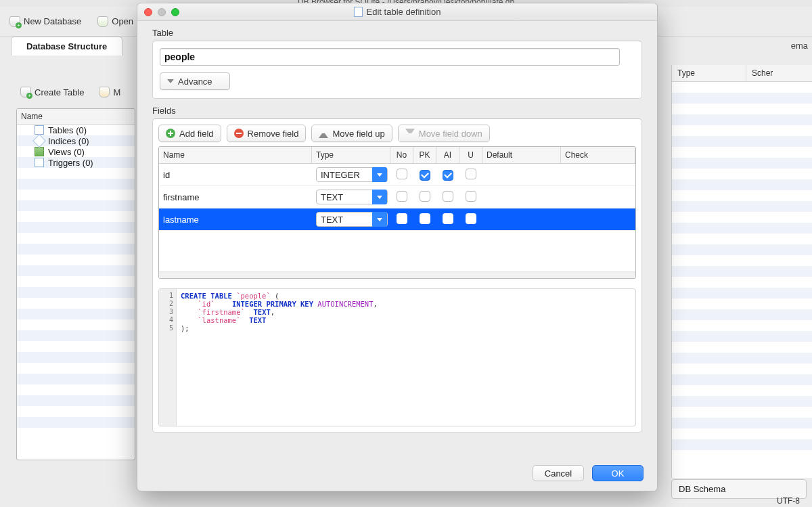  What do you see at coordinates (359, 12) in the screenshot?
I see `document-icon` at bounding box center [359, 12].